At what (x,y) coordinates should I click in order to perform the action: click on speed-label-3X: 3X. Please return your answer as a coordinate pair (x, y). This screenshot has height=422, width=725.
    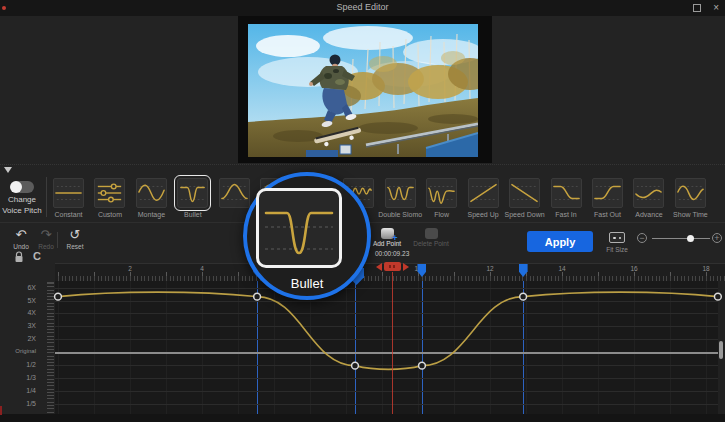
    Looking at the image, I should click on (18, 326).